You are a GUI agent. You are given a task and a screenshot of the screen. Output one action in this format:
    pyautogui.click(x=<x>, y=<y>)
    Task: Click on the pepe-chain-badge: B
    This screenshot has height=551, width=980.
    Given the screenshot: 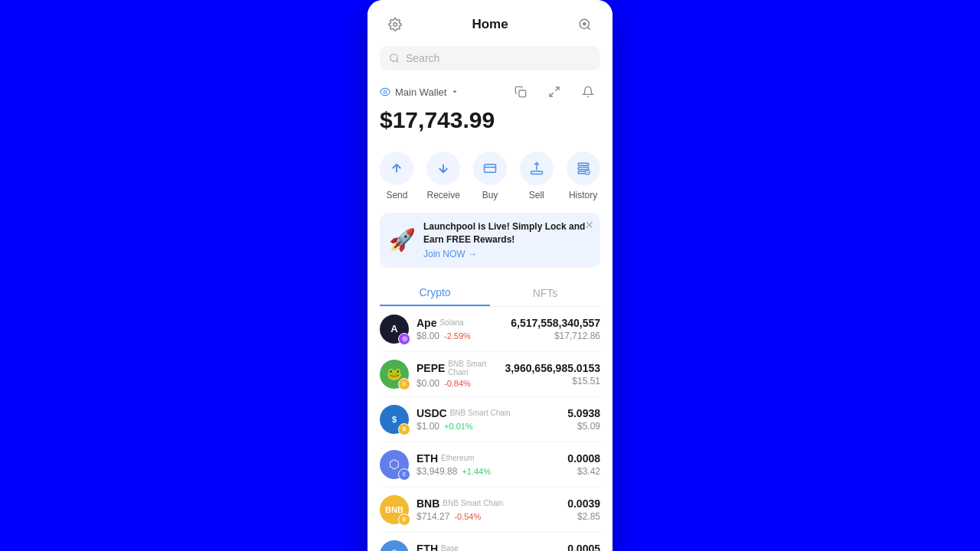 What is the action you would take?
    pyautogui.click(x=404, y=384)
    